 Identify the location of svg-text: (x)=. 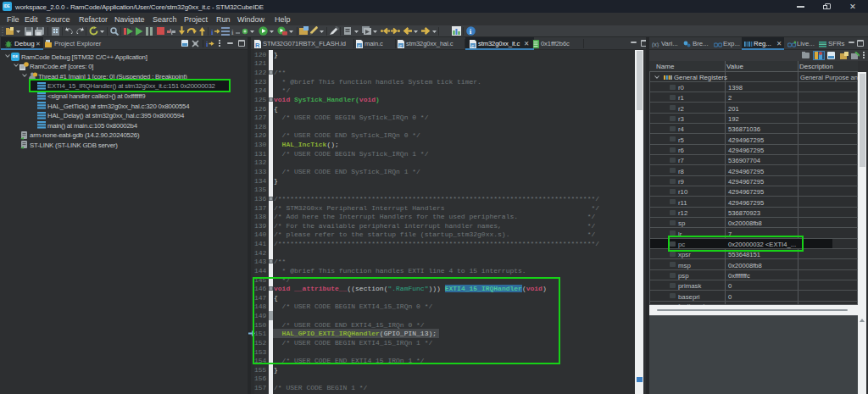
(656, 44).